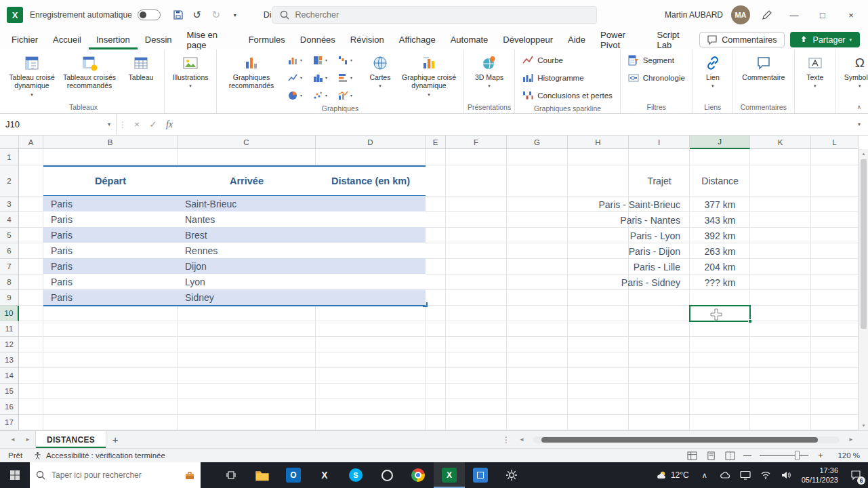  What do you see at coordinates (659, 181) in the screenshot?
I see `summary-header-trajet: Trajet` at bounding box center [659, 181].